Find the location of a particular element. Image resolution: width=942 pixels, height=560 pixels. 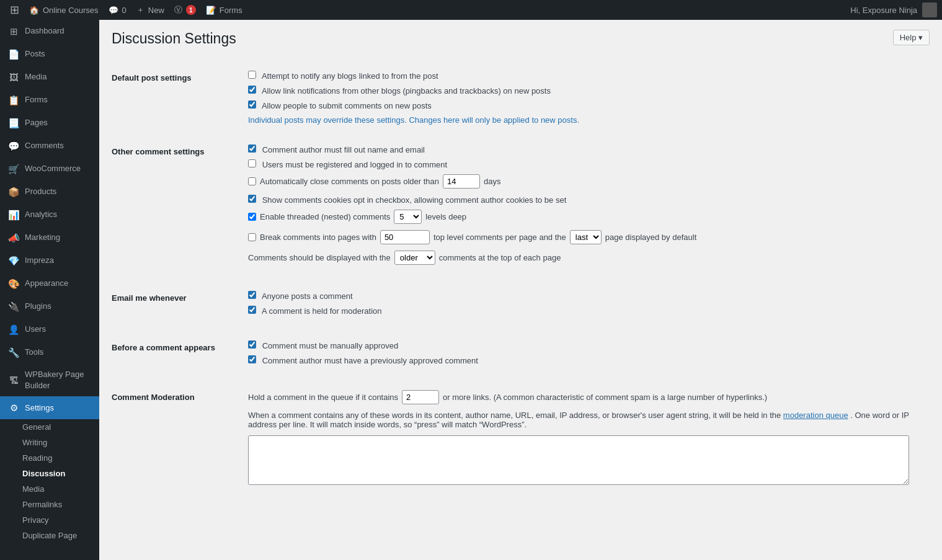

ocs-check6-input is located at coordinates (252, 237).